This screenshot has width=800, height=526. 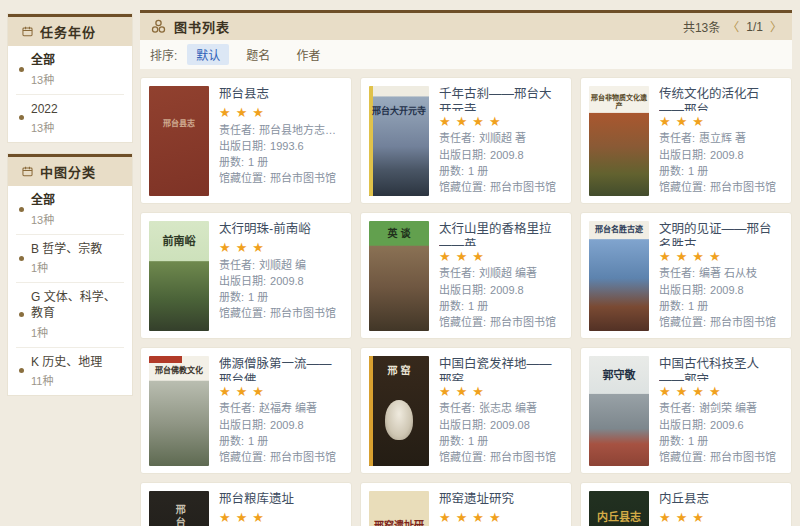 I want to click on prev-page-button: 〈, so click(x=733, y=26).